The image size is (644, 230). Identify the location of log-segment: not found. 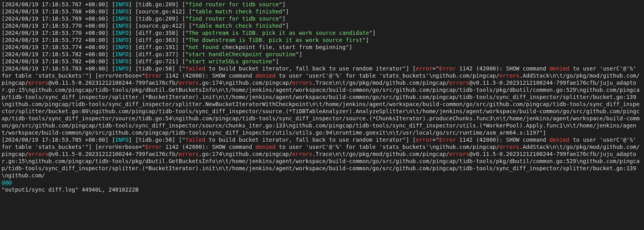
(204, 47).